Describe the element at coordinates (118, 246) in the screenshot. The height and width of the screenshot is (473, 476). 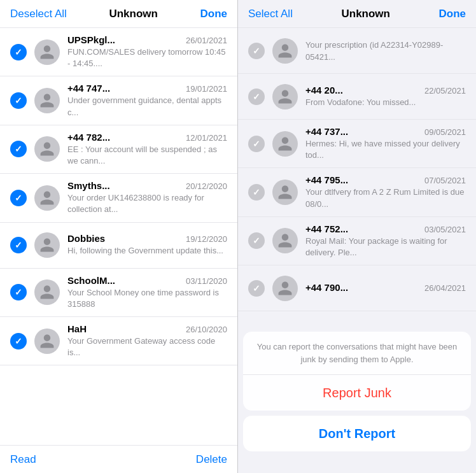
I see `list-item: Dobbies 19/12/2020 Hi, following the Gov…` at that location.